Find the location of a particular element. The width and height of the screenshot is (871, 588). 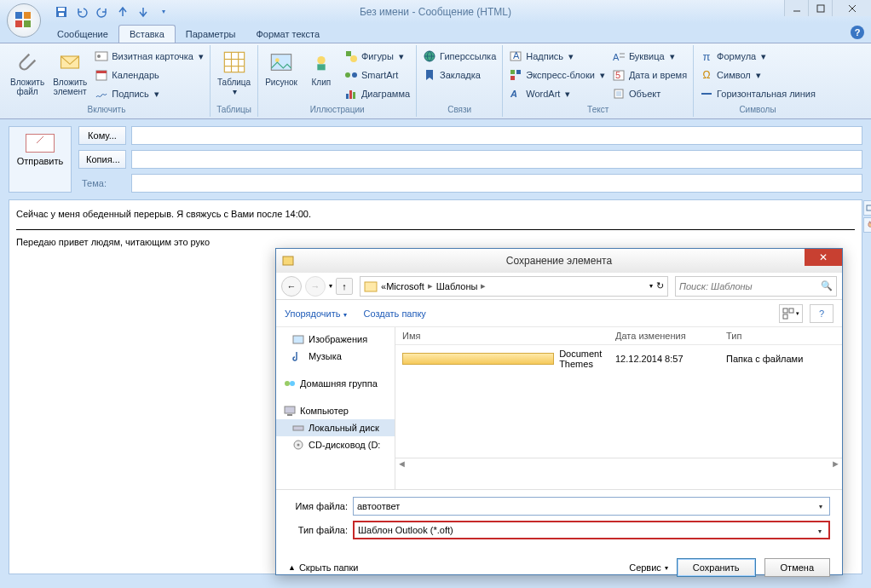

smartart-button: SmartArt is located at coordinates (377, 75).